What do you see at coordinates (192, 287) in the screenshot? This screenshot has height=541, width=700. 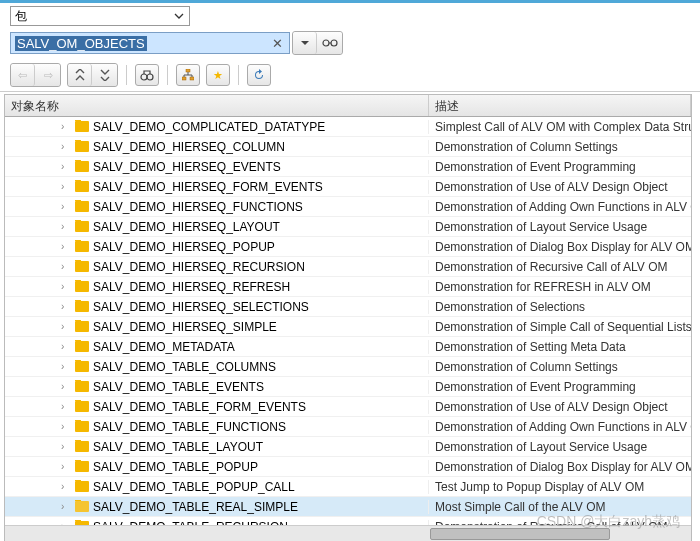 I see `object-name: SALV_DEMO_HIERSEQ_REFRESH` at bounding box center [192, 287].